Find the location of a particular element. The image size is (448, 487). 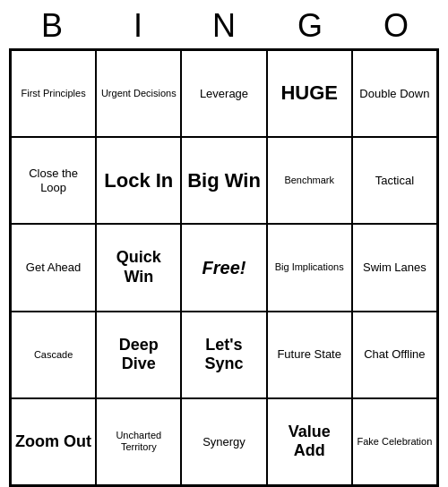

bingo-cell-10: Get Ahead is located at coordinates (54, 267).